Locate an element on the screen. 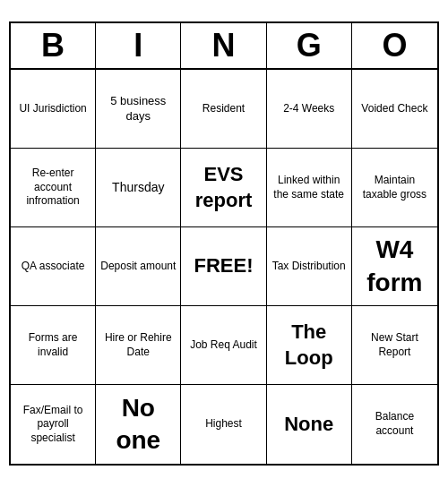 This screenshot has width=448, height=487. bingo-cell: Highest is located at coordinates (224, 424).